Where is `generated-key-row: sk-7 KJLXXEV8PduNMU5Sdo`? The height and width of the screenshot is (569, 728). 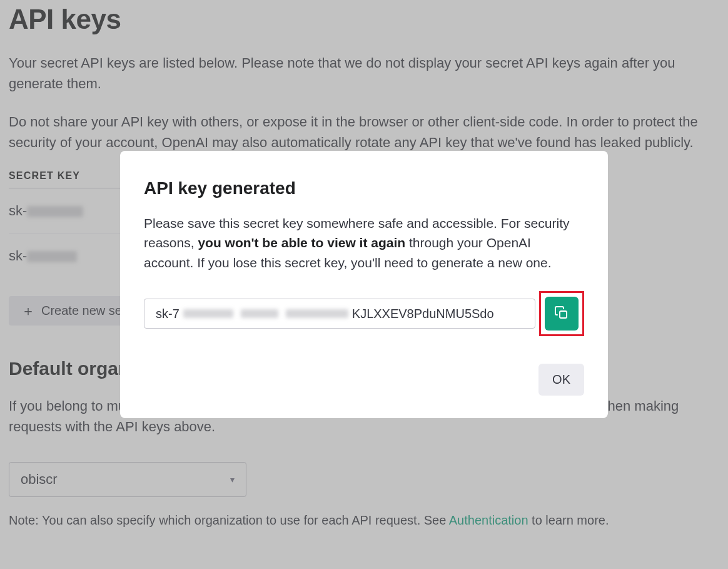
generated-key-row: sk-7 KJLXXEV8PduNMU5Sdo is located at coordinates (364, 314).